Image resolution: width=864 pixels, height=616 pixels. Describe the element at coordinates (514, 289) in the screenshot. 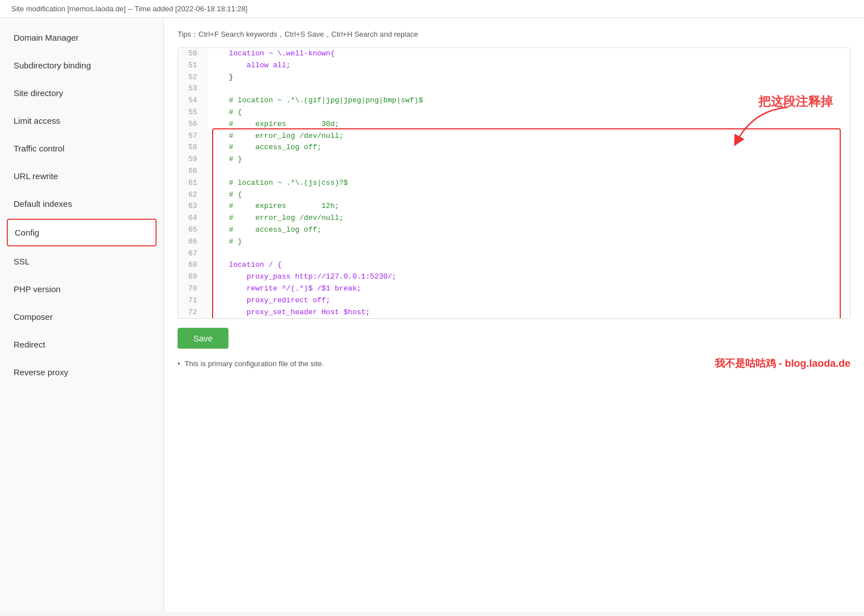

I see `table-row: 70 rewrite ^/(.*)$ /$1 break;` at that location.